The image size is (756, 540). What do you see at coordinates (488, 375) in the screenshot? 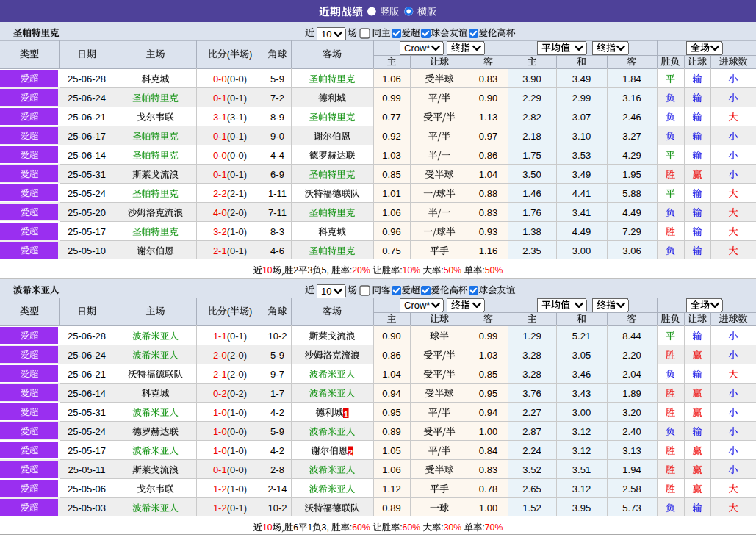
I see `svg-text: 0.85` at bounding box center [488, 375].